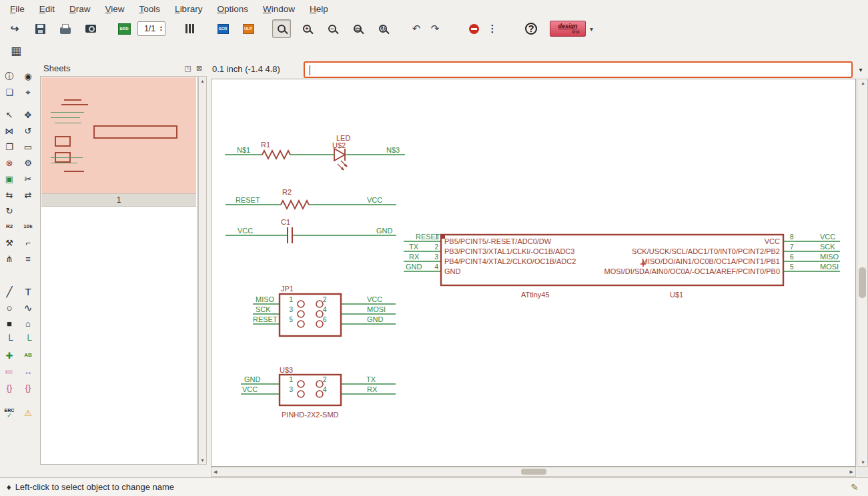  What do you see at coordinates (591, 29) in the screenshot?
I see `design-link-dropdown-icon: ▾` at bounding box center [591, 29].